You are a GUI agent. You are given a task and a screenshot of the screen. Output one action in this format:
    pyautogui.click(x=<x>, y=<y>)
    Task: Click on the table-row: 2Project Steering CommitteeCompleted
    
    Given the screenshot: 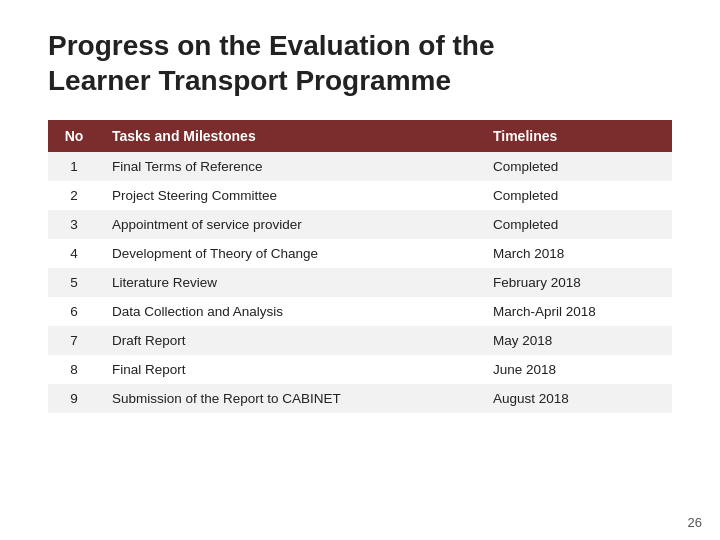 What is the action you would take?
    pyautogui.click(x=360, y=196)
    